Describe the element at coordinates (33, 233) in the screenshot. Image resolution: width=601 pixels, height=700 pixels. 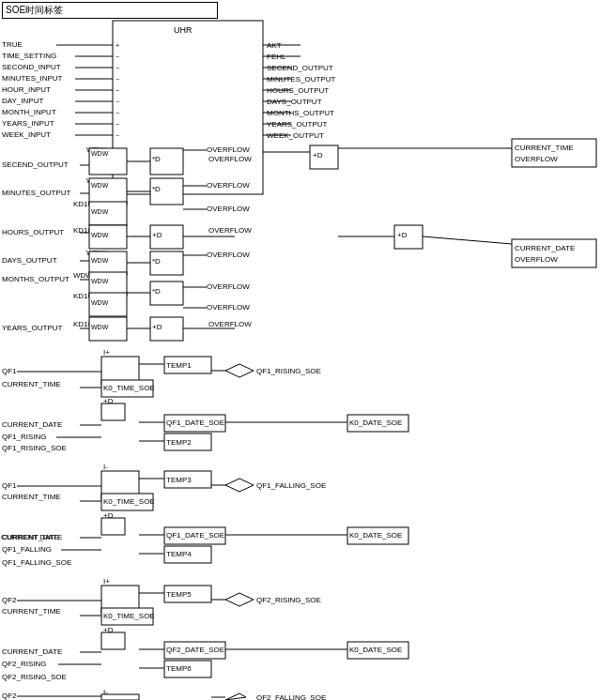
I see `svg-text: HOURS_OUTPUT` at that location.